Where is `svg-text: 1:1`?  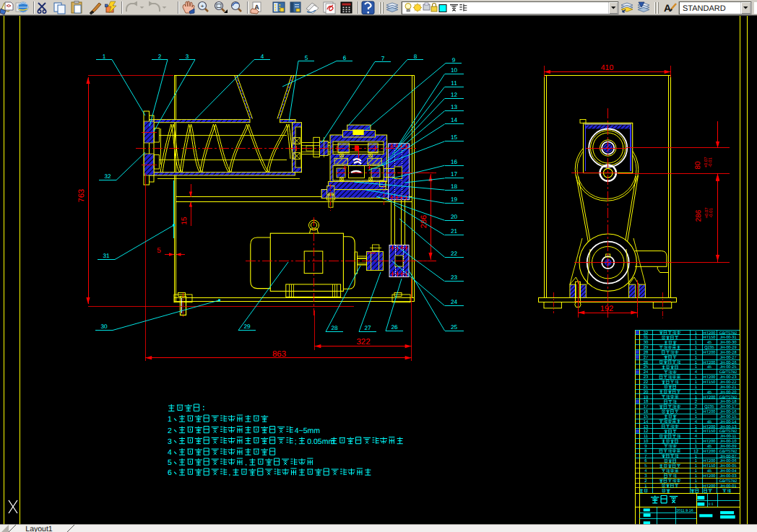 svg-text: 1:1 is located at coordinates (711, 505).